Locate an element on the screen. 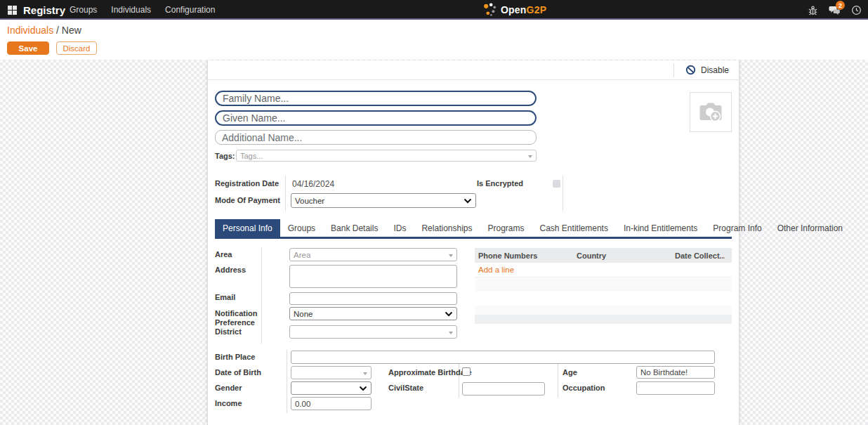  tab-bank-details: Bank Details is located at coordinates (354, 228).